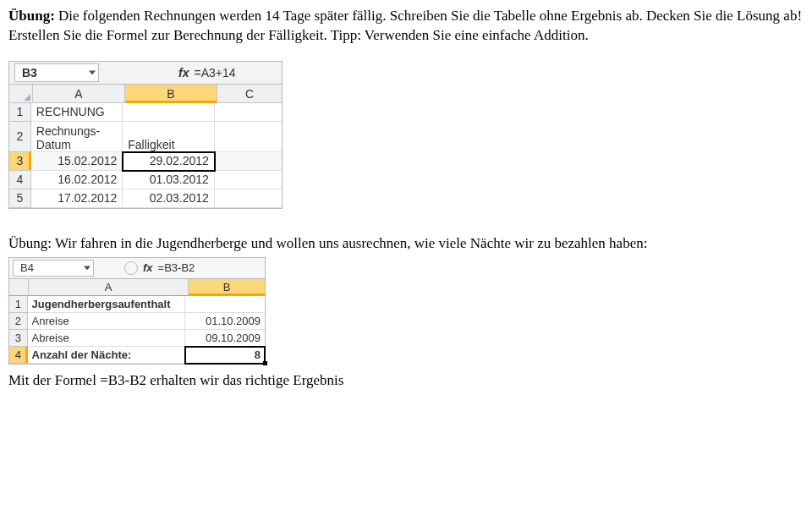  Describe the element at coordinates (169, 162) in the screenshot. I see `cell-B3: 29.02.2012` at that location.